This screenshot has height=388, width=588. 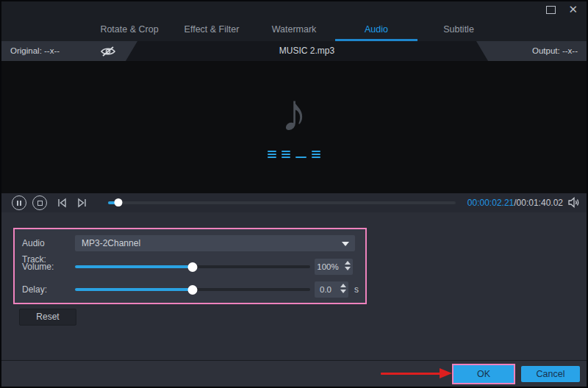 I want to click on time-display: 00:00:02.21/00:01:40.02, so click(x=515, y=203).